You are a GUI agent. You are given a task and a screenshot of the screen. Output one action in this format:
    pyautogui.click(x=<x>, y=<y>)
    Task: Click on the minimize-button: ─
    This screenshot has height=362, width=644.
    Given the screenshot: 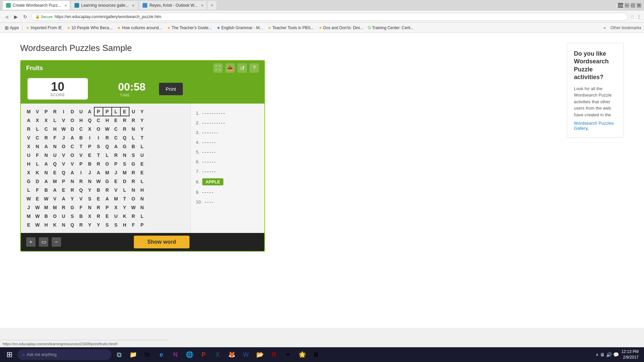 What is the action you would take?
    pyautogui.click(x=627, y=5)
    